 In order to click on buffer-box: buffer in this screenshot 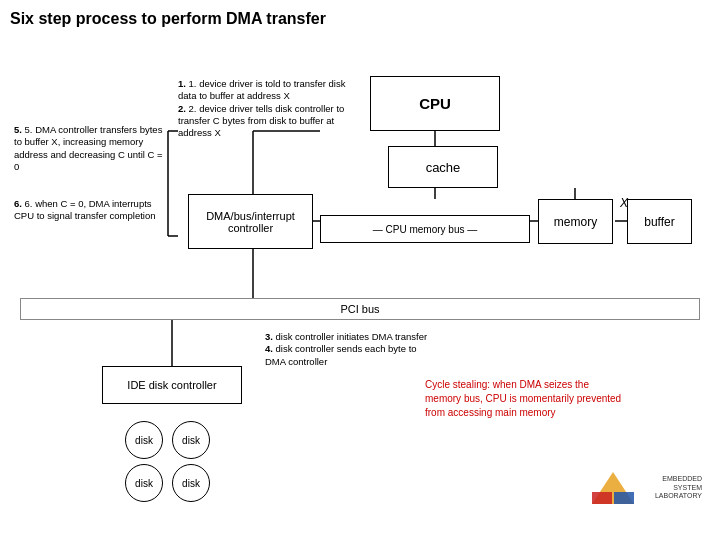, I will do `click(660, 222)`.